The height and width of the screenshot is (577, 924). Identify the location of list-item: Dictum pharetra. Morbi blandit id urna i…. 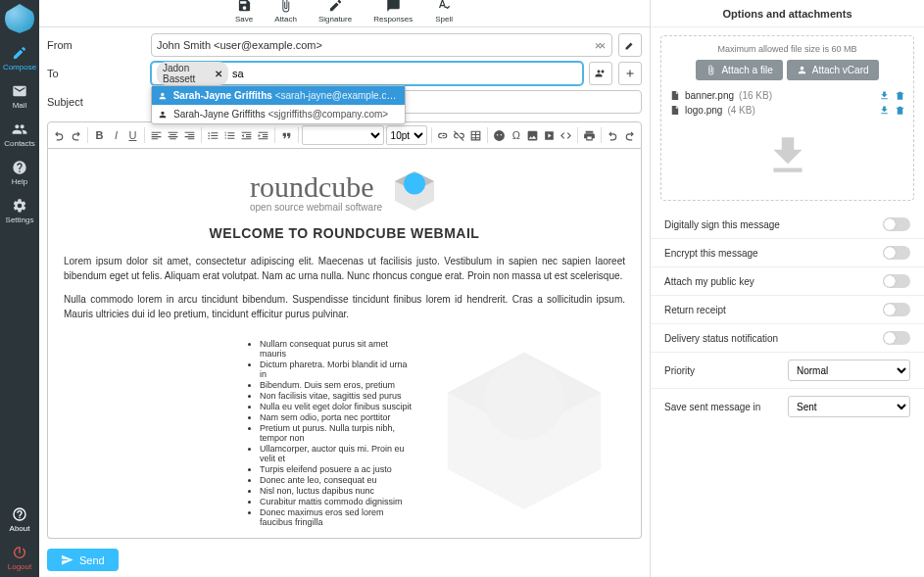
(337, 369).